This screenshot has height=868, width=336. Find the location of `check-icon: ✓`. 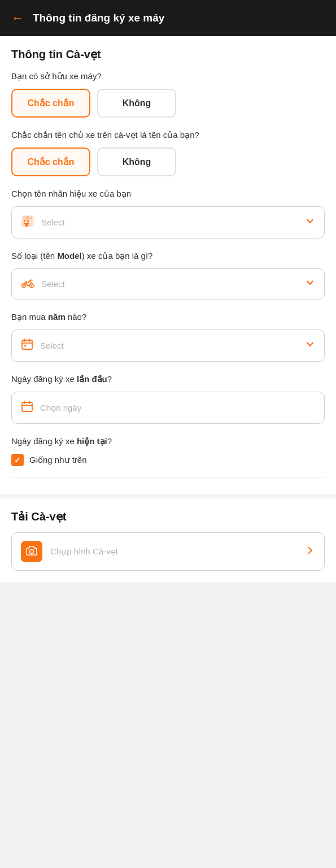

check-icon: ✓ is located at coordinates (18, 460).